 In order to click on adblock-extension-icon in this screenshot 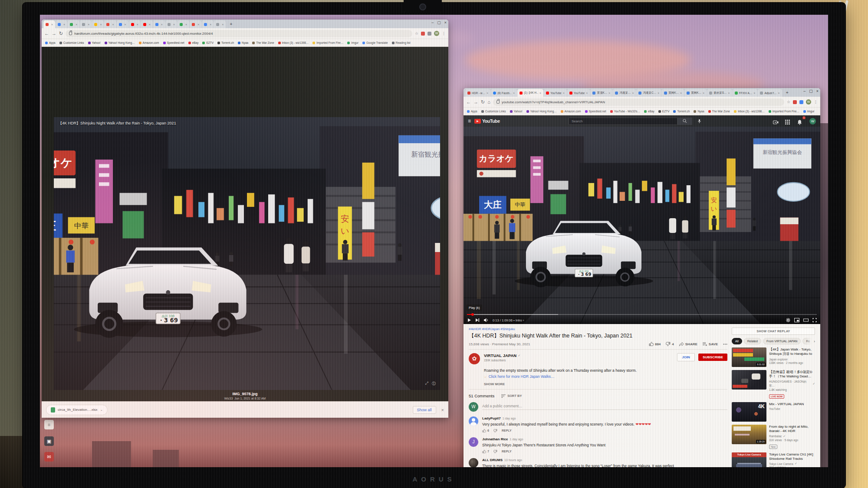, I will do `click(795, 102)`.